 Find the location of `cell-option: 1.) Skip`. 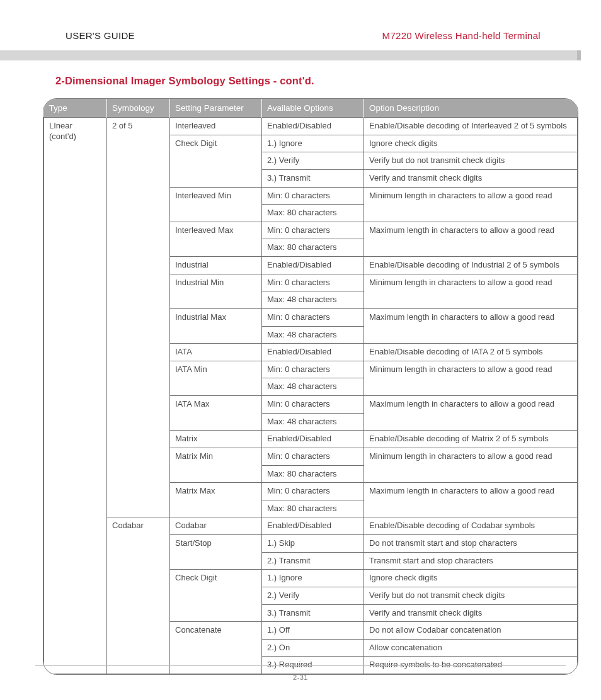

cell-option: 1.) Skip is located at coordinates (313, 544).